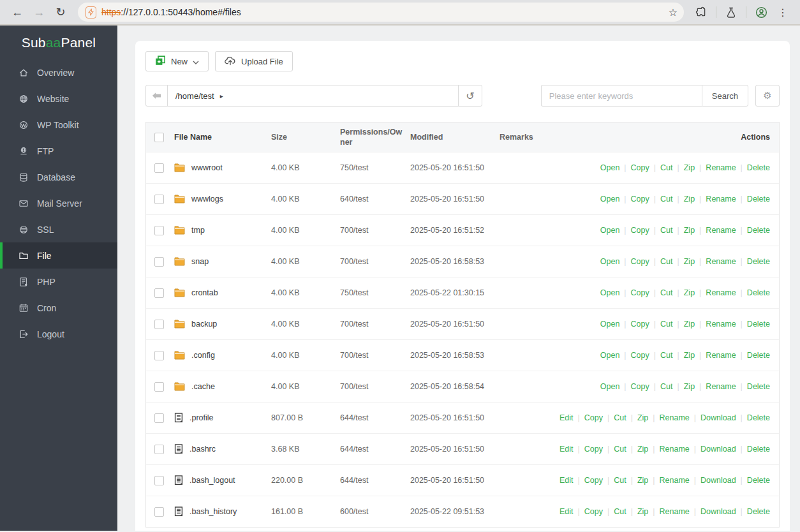 The image size is (800, 532). What do you see at coordinates (731, 12) in the screenshot?
I see `flask-icon` at bounding box center [731, 12].